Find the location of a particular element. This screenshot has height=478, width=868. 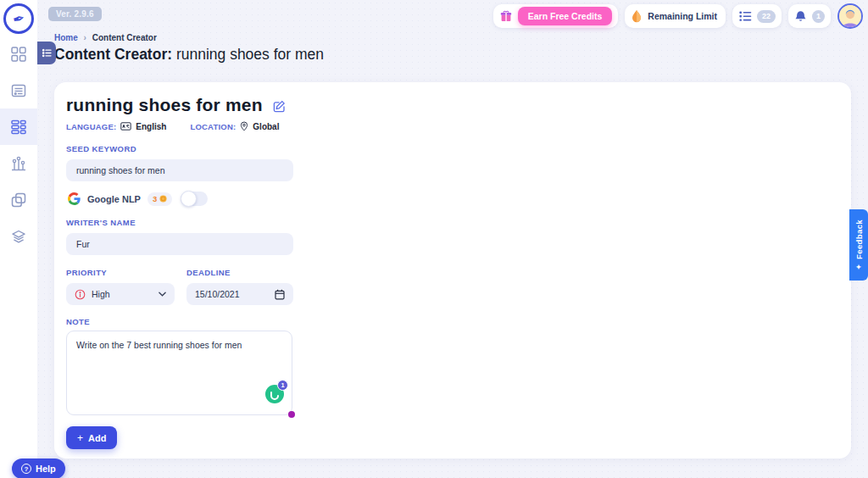

breadcrumb-current: Content Creator is located at coordinates (125, 37).